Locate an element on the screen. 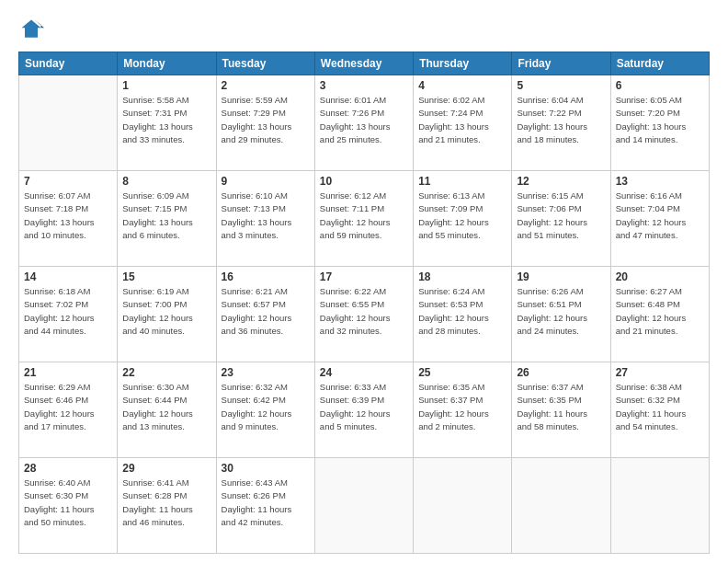 The height and width of the screenshot is (563, 728). calendar-cell: 22Sunrise: 6:30 AM Sunset: 6:44 PM Dayli… is located at coordinates (167, 410).